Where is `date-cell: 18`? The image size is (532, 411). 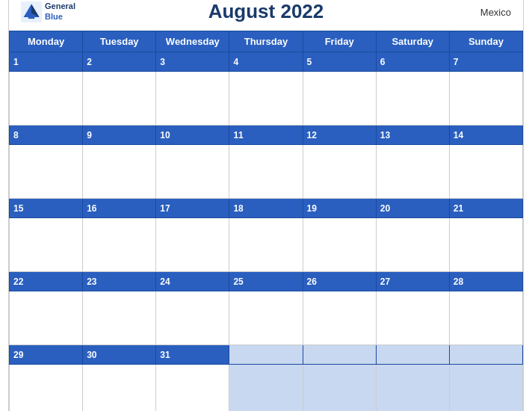
date-cell: 18 is located at coordinates (266, 208).